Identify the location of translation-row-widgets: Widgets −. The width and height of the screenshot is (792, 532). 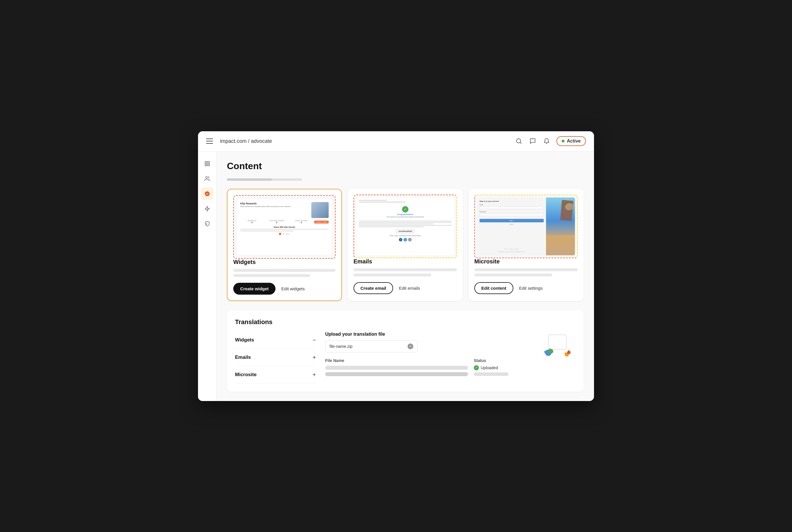
(275, 340).